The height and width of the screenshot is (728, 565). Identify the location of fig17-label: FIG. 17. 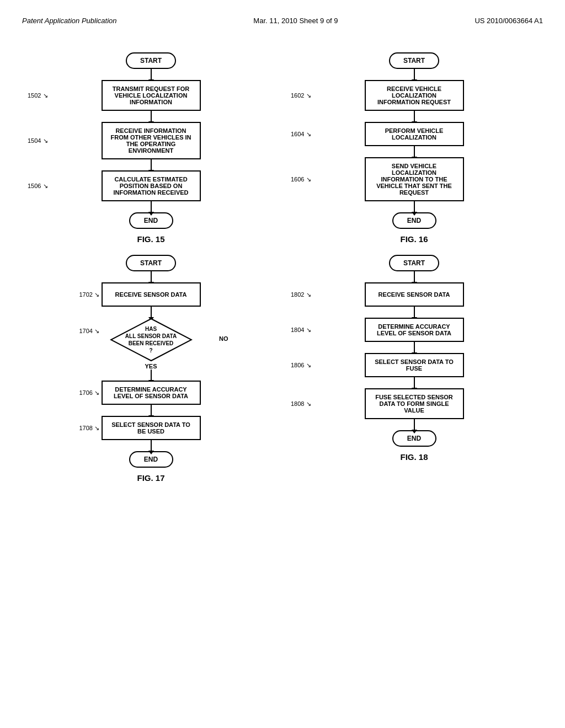
(151, 478).